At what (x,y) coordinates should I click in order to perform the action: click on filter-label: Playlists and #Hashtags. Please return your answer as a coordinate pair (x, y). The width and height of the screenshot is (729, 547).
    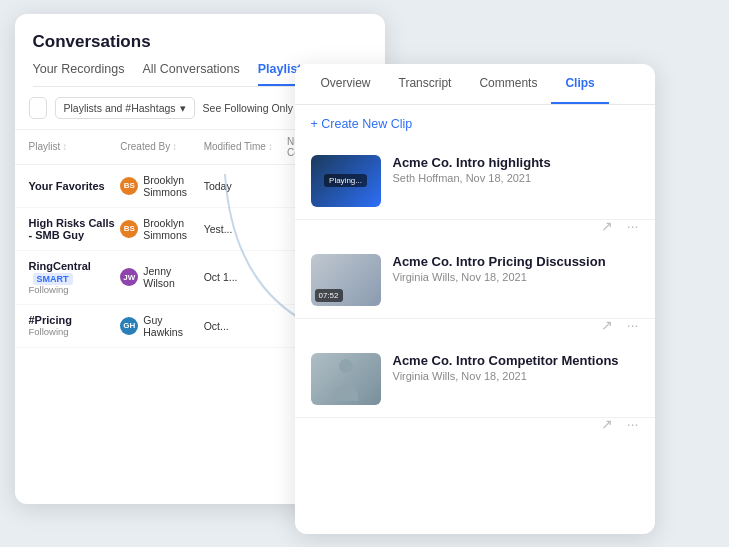
    Looking at the image, I should click on (120, 108).